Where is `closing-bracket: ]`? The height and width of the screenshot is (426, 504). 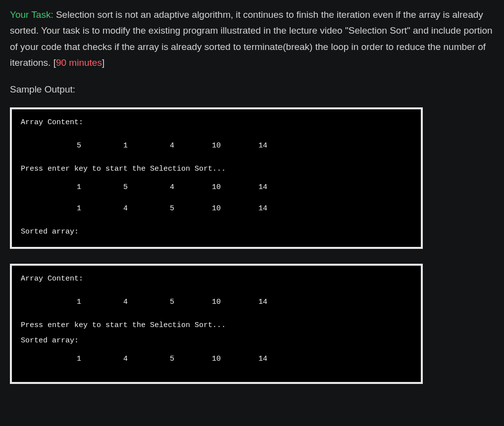
closing-bracket: ] is located at coordinates (103, 62).